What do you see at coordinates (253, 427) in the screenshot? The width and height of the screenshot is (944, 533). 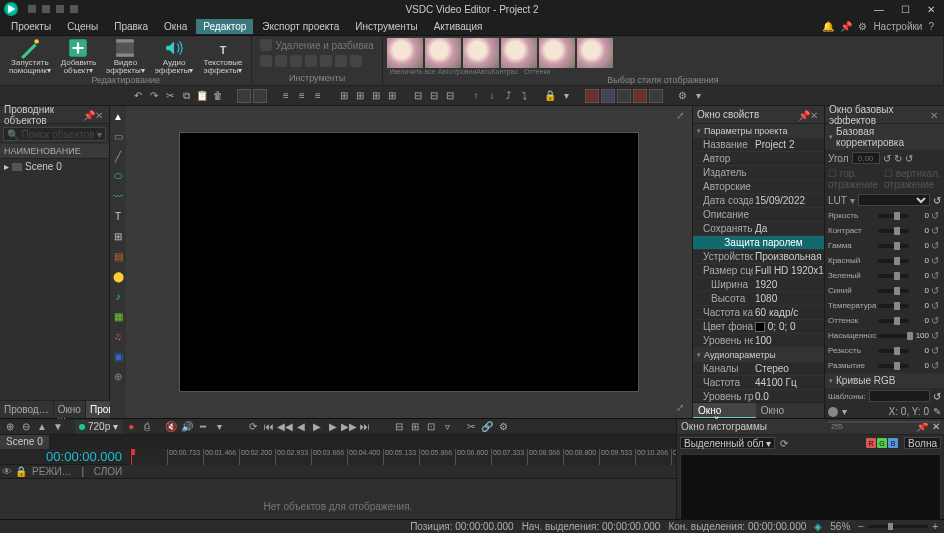 I see `tl-loop-icon: ⟳` at bounding box center [253, 427].